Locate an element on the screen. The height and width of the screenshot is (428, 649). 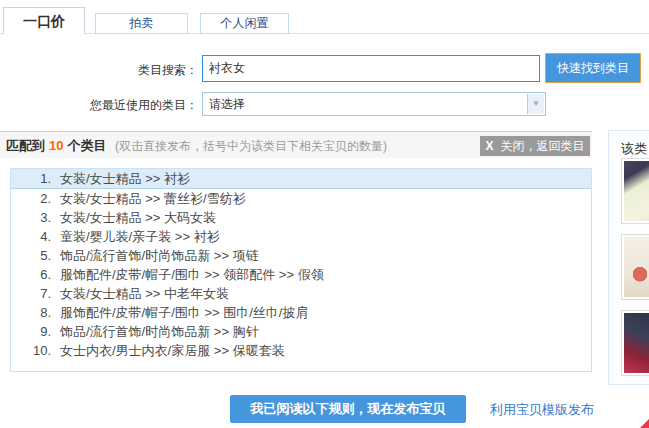
row-number: 4. is located at coordinates (31, 236).